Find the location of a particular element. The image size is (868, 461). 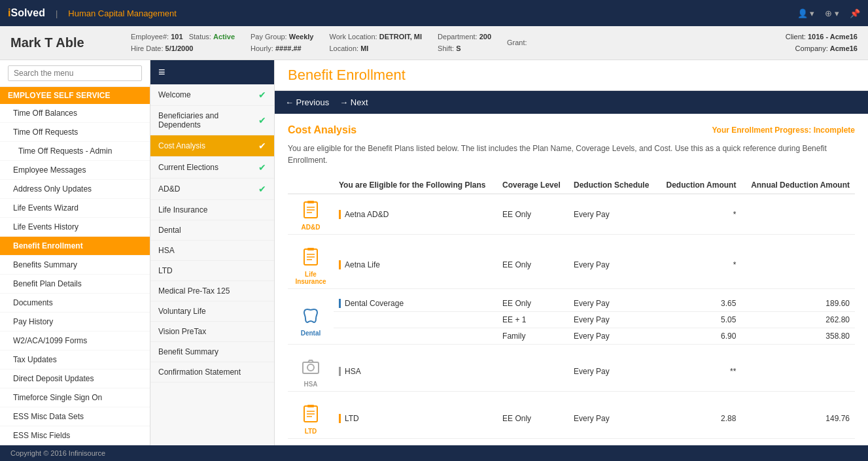

annual-amount: 189.60 is located at coordinates (798, 303).